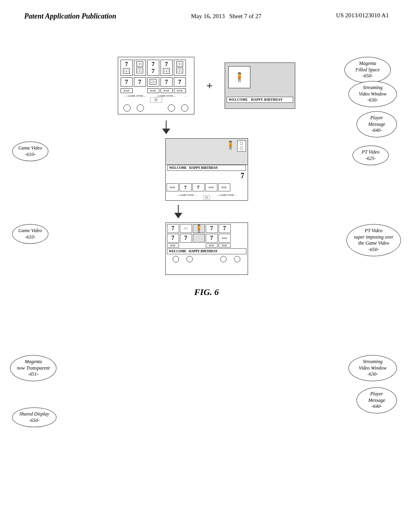  What do you see at coordinates (127, 82) in the screenshot?
I see `reel-mid-1: 7` at bounding box center [127, 82].